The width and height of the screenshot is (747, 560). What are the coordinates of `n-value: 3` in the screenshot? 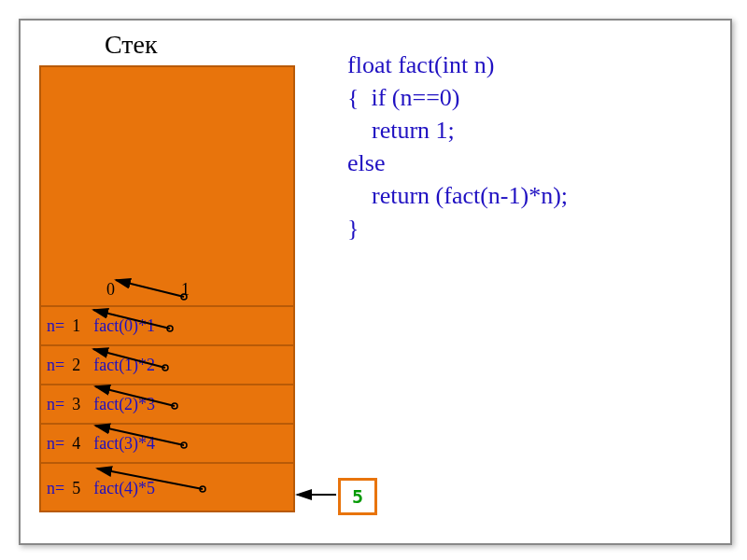 It's located at (77, 405).